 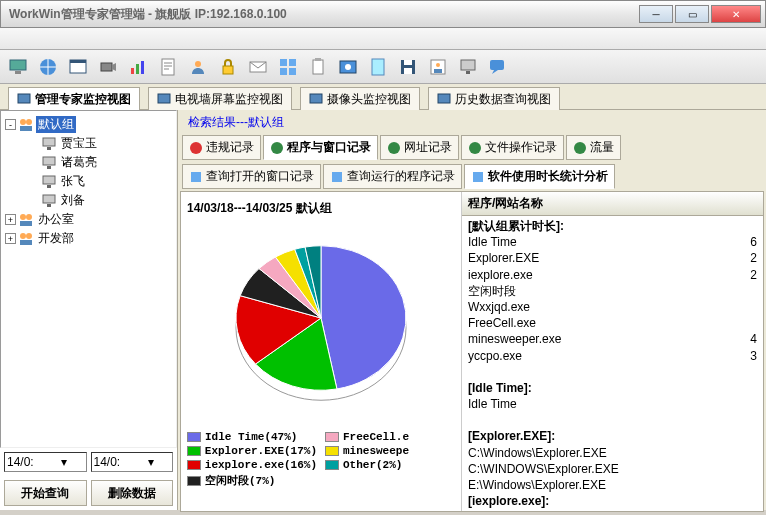 What do you see at coordinates (656, 14) in the screenshot?
I see `minimize-button: ─` at bounding box center [656, 14].